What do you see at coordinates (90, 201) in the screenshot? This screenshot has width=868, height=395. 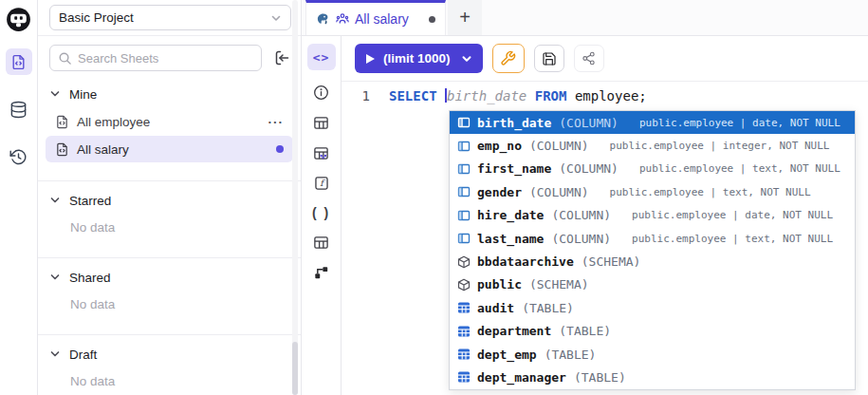 I see `section-label: Starred` at bounding box center [90, 201].